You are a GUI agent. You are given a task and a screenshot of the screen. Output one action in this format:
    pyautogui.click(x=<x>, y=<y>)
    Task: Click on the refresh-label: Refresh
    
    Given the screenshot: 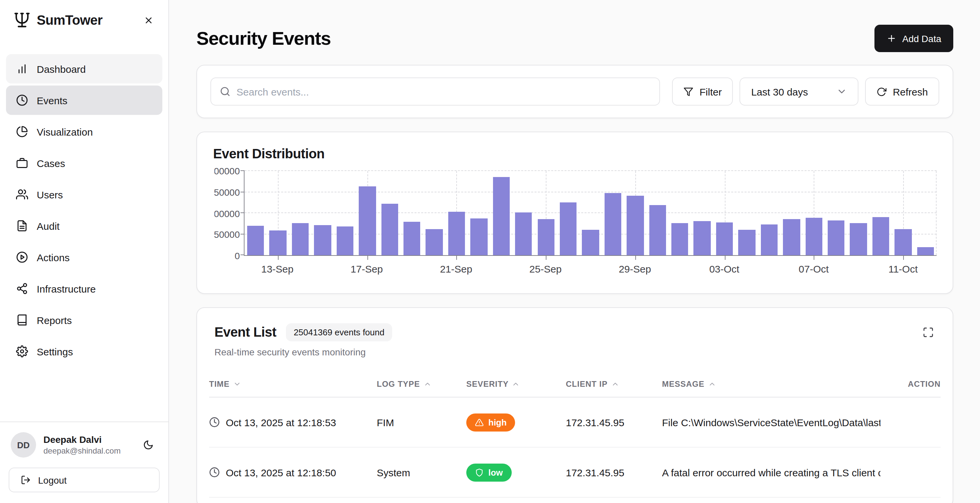 What is the action you would take?
    pyautogui.click(x=910, y=91)
    